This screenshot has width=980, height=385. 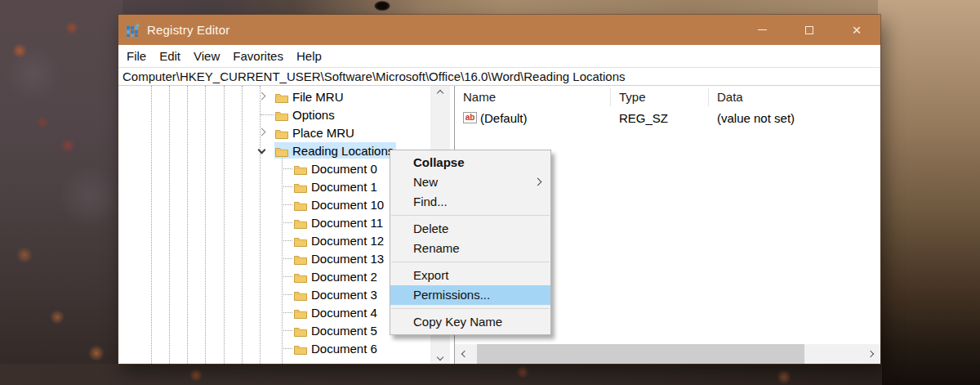 I want to click on ctx-delete: Delete, so click(x=470, y=229).